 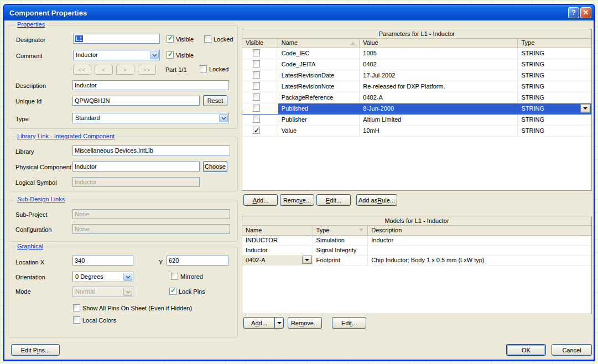 What do you see at coordinates (305, 323) in the screenshot?
I see `models-remove-button: Remove...` at bounding box center [305, 323].